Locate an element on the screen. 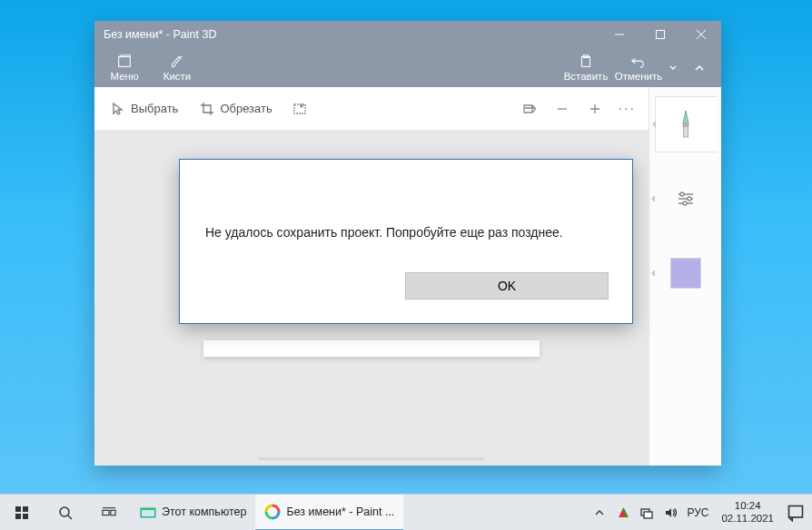 The width and height of the screenshot is (812, 530). zoom-out-button is located at coordinates (562, 109).